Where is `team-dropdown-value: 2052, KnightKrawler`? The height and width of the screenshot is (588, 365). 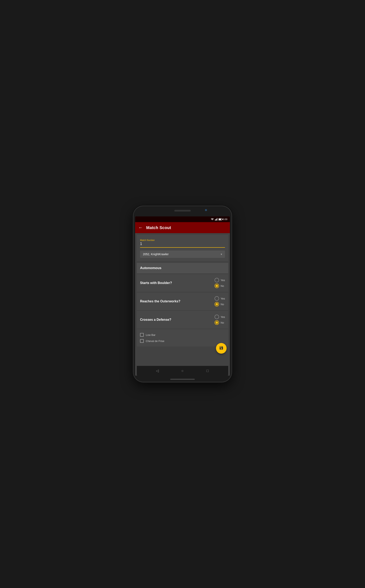 team-dropdown-value: 2052, KnightKrawler is located at coordinates (156, 254).